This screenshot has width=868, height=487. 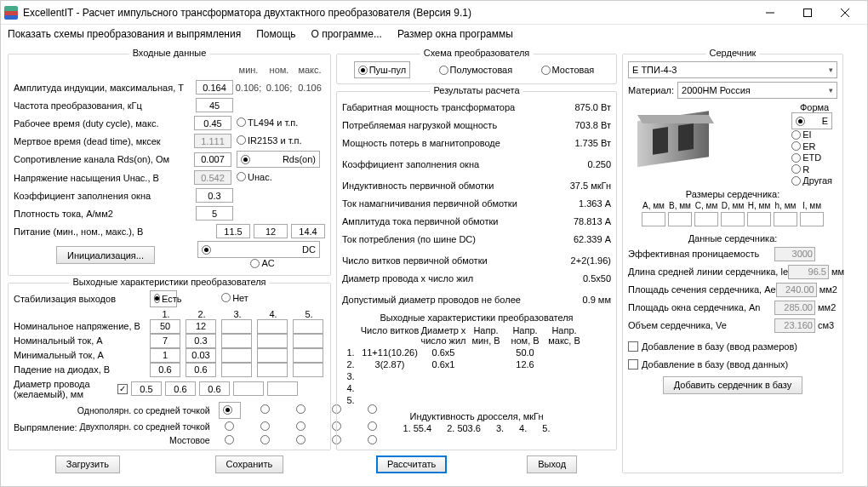 What do you see at coordinates (250, 465) in the screenshot?
I see `save-button: Сохранить` at bounding box center [250, 465].